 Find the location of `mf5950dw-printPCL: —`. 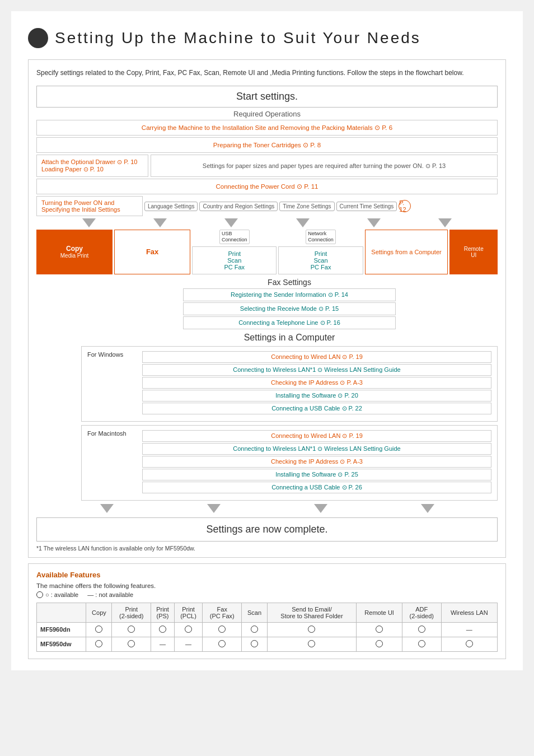

mf5950dw-printPCL: — is located at coordinates (188, 644).